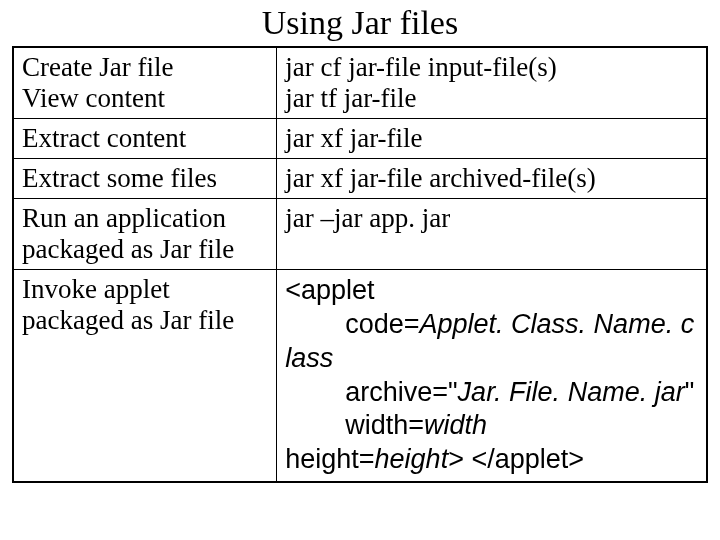 The height and width of the screenshot is (540, 720). What do you see at coordinates (360, 23) in the screenshot?
I see `page-title: Using Jar files` at bounding box center [360, 23].